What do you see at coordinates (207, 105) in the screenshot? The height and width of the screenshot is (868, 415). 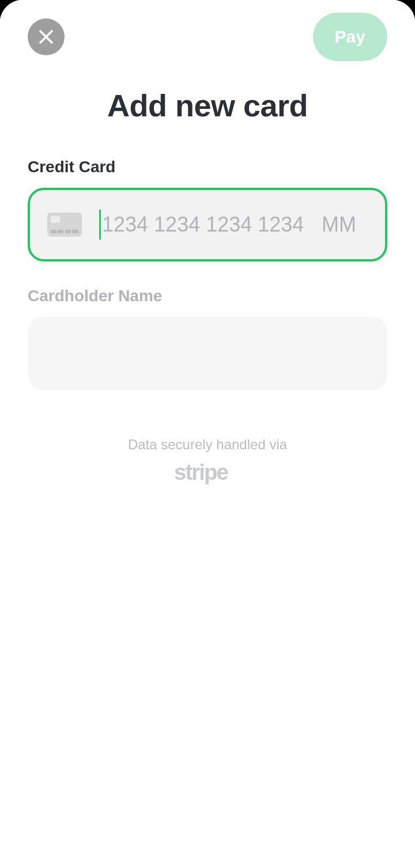 I see `page-title: Add new card` at bounding box center [207, 105].